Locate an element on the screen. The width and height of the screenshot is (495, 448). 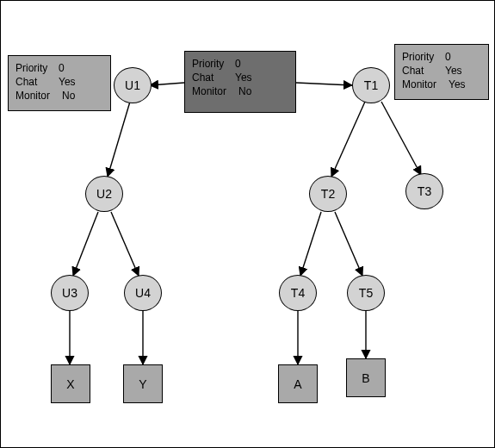
node-U4: U4 is located at coordinates (143, 293).